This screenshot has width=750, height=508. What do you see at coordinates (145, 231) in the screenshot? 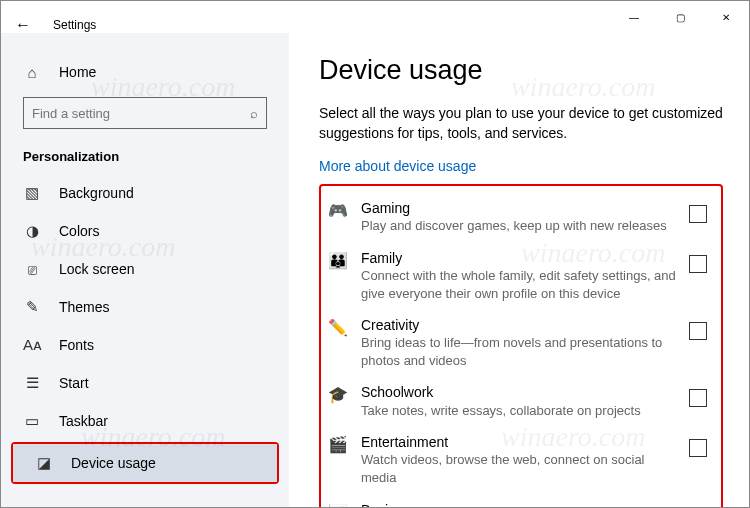
I see `sidebar-item-colors: ◑ Colors` at bounding box center [145, 231].